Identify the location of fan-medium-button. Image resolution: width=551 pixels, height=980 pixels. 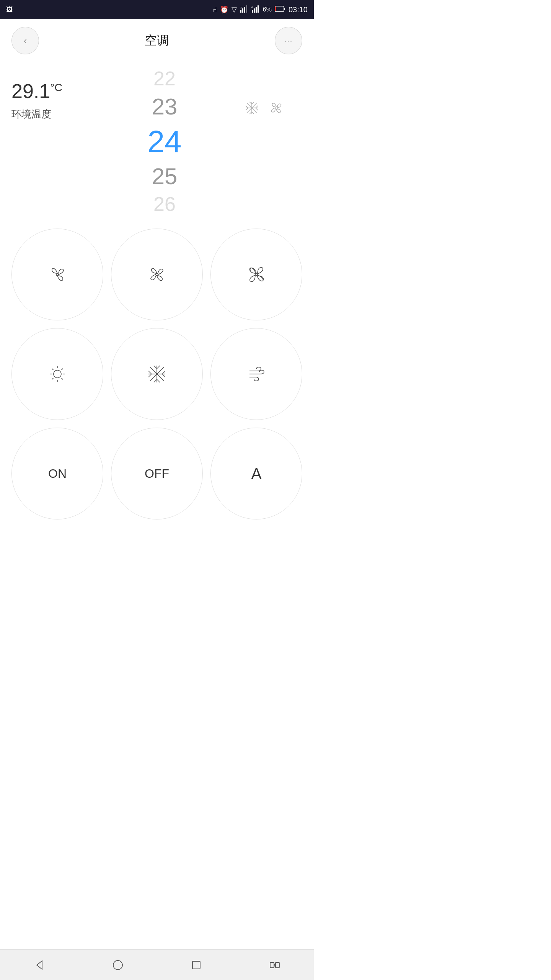
(157, 274).